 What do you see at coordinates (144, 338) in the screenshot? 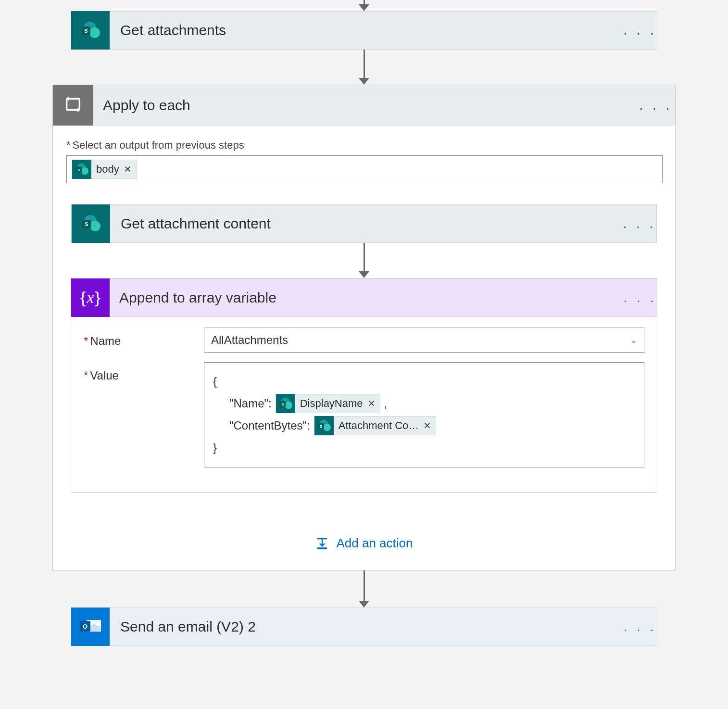
I see `param-name-label: *Name` at bounding box center [144, 338].